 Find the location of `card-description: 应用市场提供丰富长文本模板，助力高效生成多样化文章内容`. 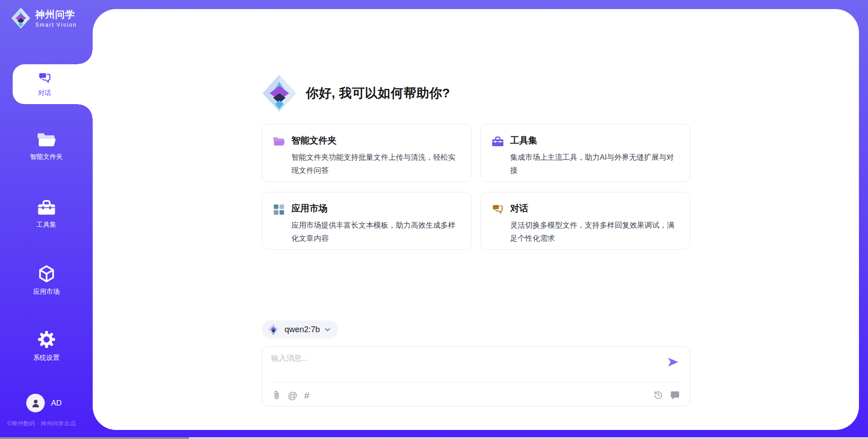

card-description: 应用市场提供丰富长文本模板，助力高效生成多样化文章内容 is located at coordinates (375, 232).